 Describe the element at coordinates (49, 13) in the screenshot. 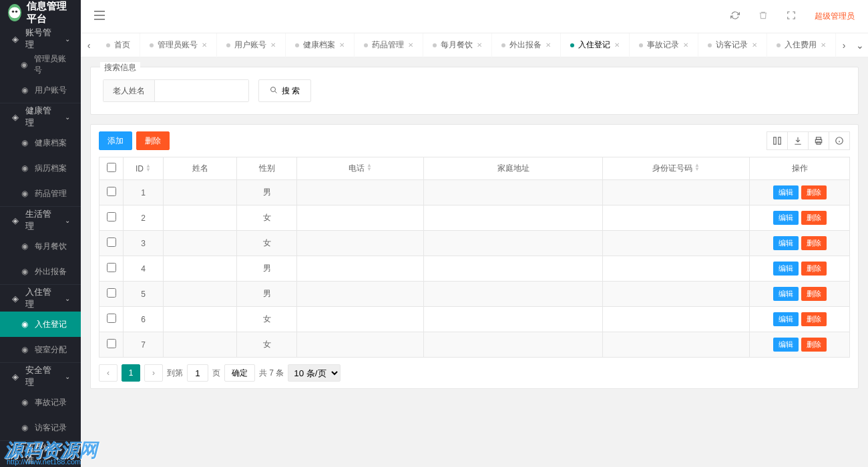

I see `app-title: 信息管理平台` at that location.